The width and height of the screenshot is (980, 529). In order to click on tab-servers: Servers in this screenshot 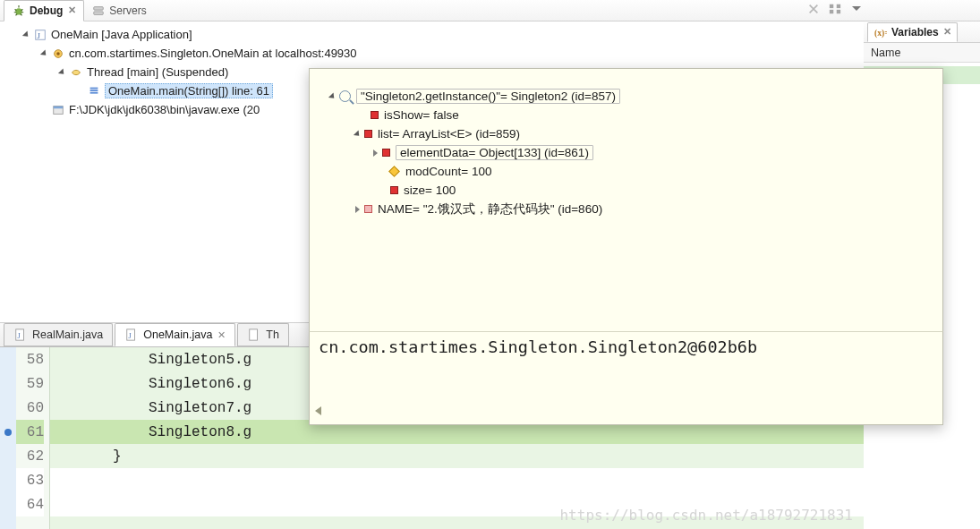, I will do `click(118, 11)`.